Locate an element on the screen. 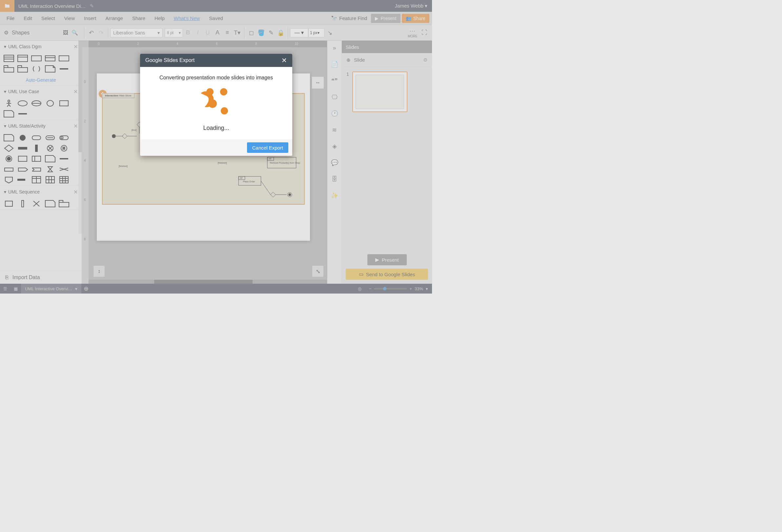  cancel-export-button: Cancel Export is located at coordinates (268, 147).